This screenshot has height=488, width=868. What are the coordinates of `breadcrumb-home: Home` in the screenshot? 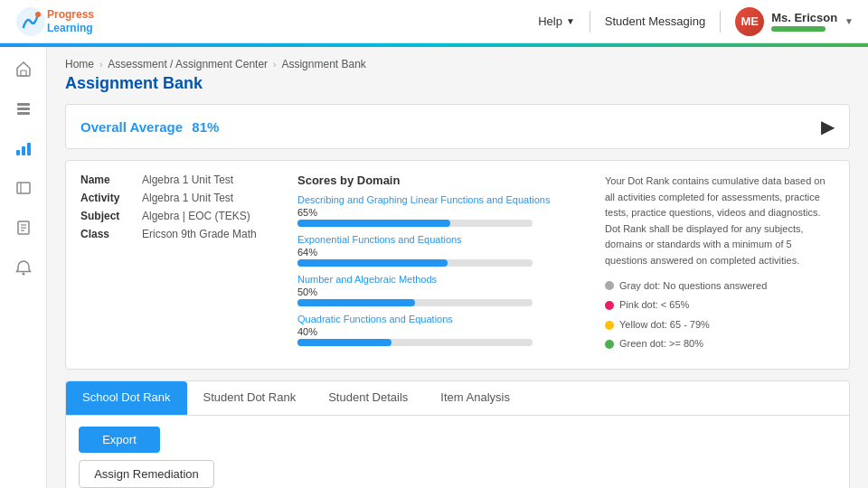 It's located at (80, 64).